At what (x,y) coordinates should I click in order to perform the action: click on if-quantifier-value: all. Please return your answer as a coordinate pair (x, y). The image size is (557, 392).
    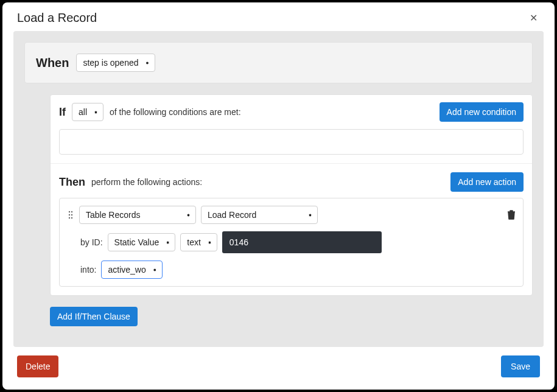
    Looking at the image, I should click on (83, 112).